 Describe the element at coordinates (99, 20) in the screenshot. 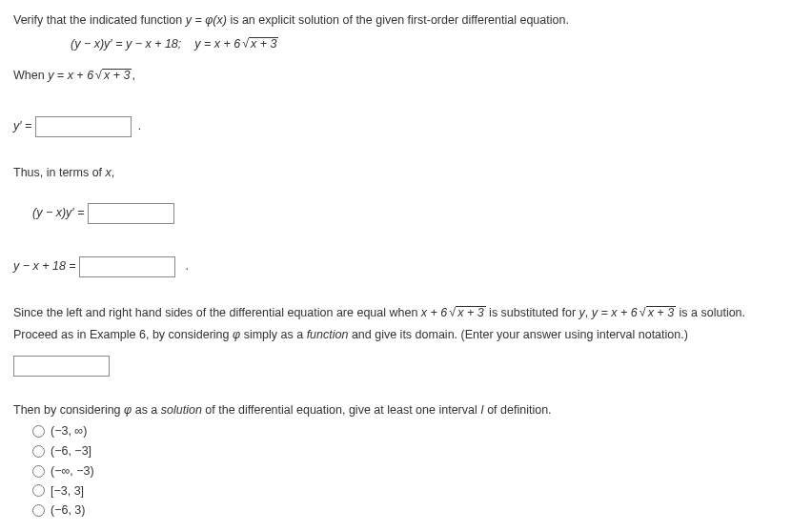

I see `intro-text: Verify that the indicated function` at that location.